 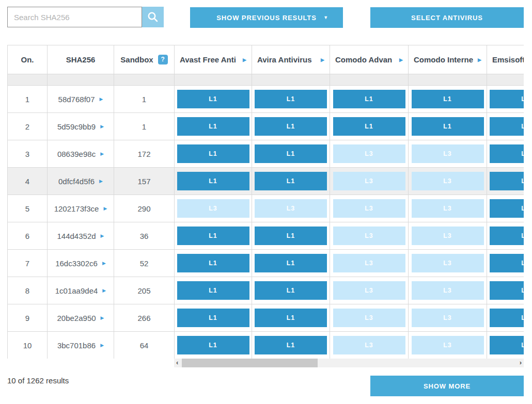 I want to click on cell-sha256: 58d768f07▶, so click(x=81, y=99).